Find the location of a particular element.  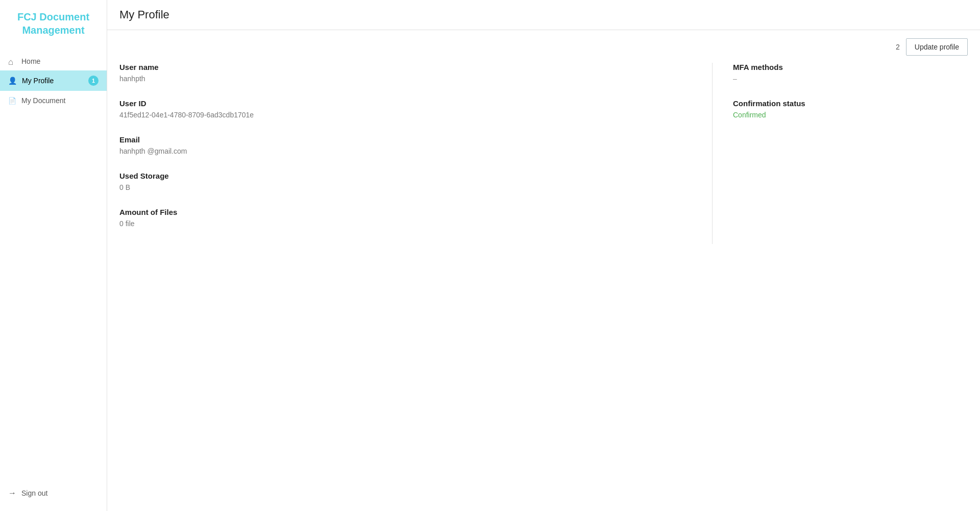

signout-icon is located at coordinates (12, 493).